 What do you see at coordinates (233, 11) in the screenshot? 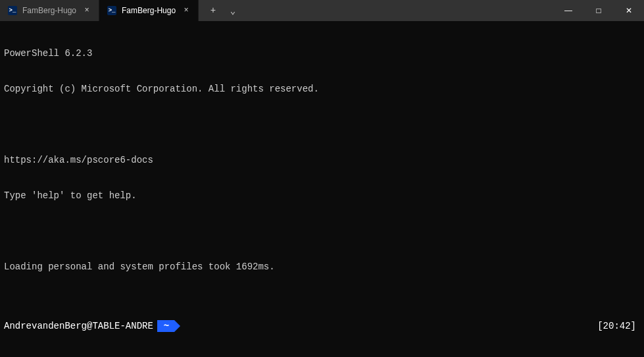
I see `tab-dropdown-button: ⌄` at bounding box center [233, 11].